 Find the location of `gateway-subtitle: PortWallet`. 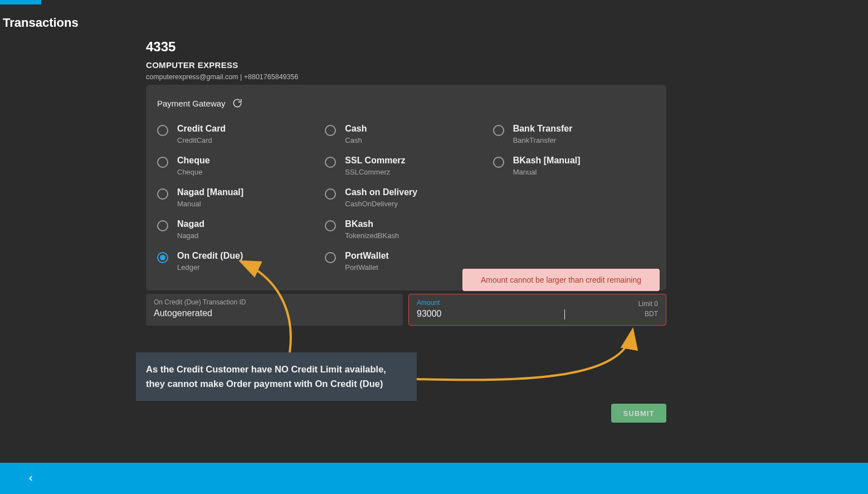

gateway-subtitle: PortWallet is located at coordinates (367, 268).